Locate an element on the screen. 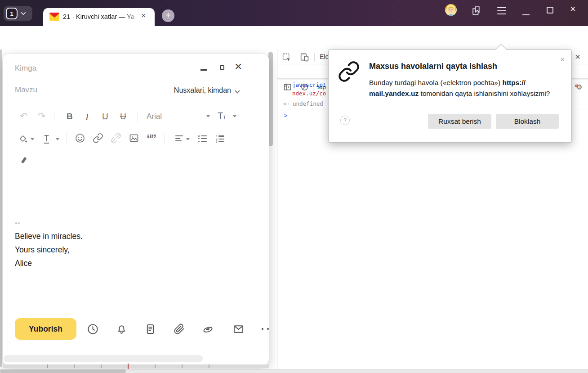 This screenshot has width=588, height=373. browser-tab: 21 · Kiruvchi xatlar — Ya × is located at coordinates (99, 17).